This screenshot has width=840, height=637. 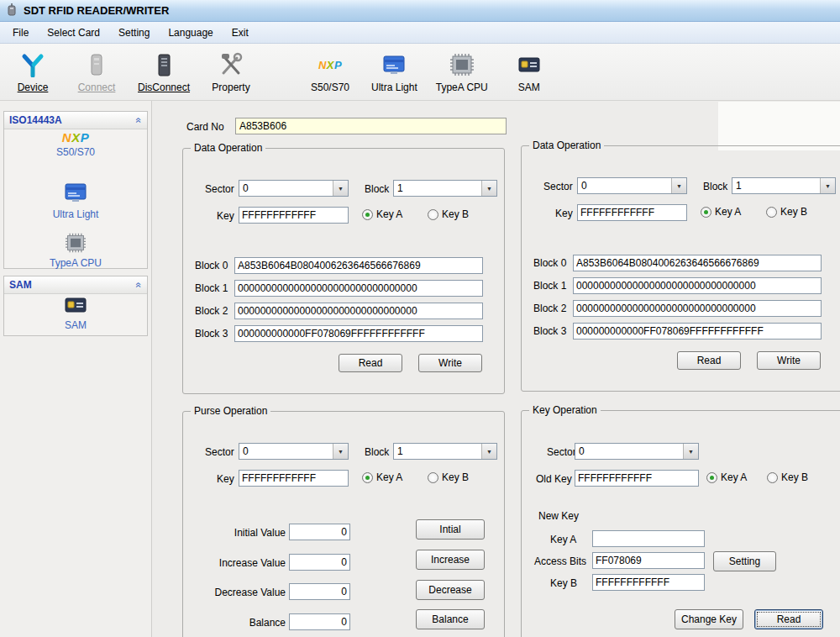 What do you see at coordinates (76, 325) in the screenshot?
I see `sidebar-item-sam-label: SAM` at bounding box center [76, 325].